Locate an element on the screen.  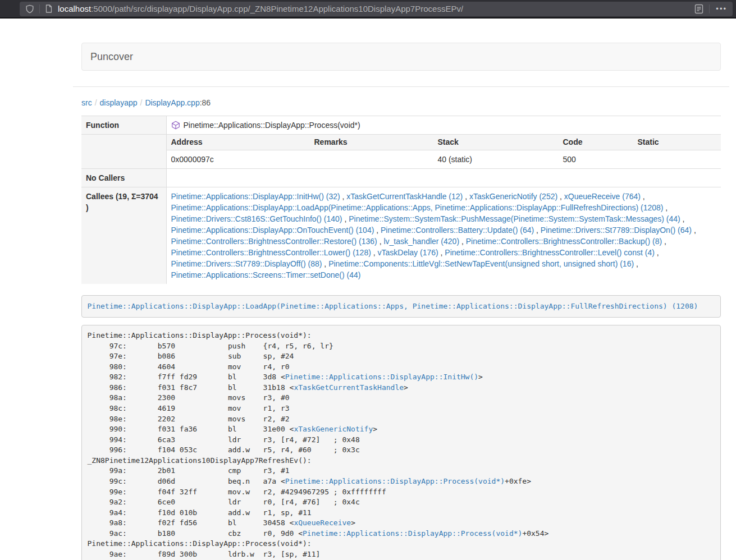
table-row: No Callers is located at coordinates (401, 178).